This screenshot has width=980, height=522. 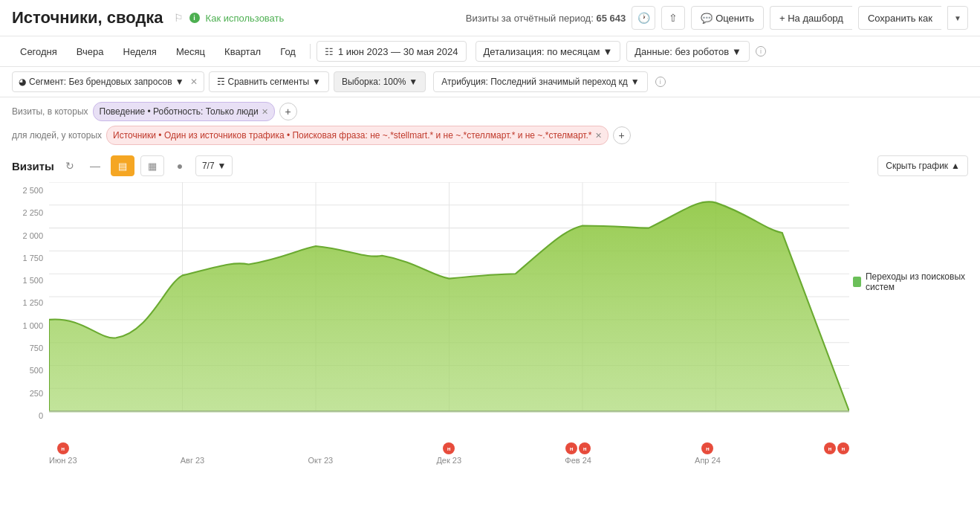 What do you see at coordinates (123, 166) in the screenshot?
I see `chart-area-type-btn: ▤` at bounding box center [123, 166].